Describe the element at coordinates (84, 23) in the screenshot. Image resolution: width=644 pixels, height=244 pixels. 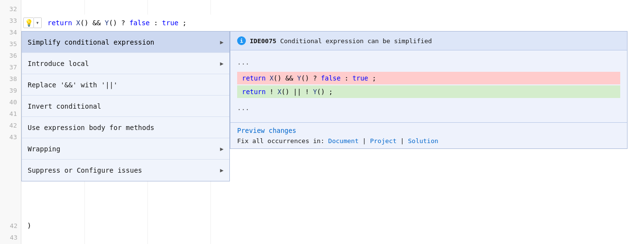
I see `code-parens: ()` at that location.